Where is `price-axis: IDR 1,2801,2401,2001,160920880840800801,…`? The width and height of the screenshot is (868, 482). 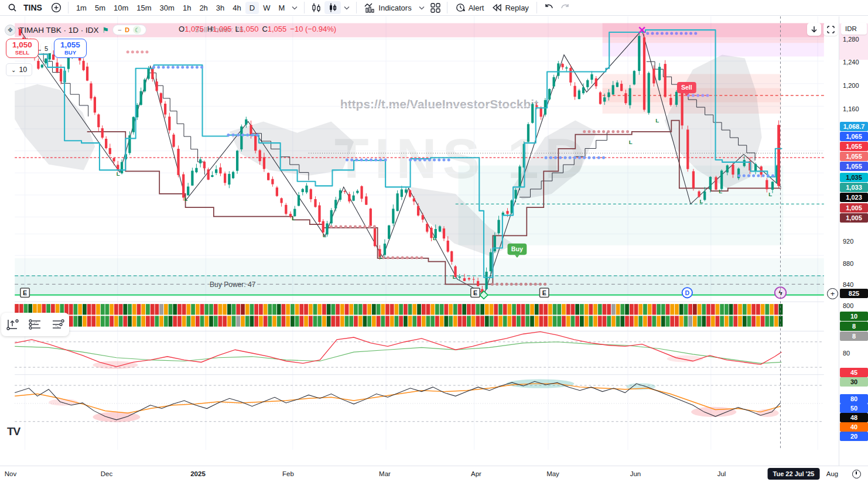 price-axis: IDR 1,2801,2401,2001,160920880840800801,… is located at coordinates (853, 241).